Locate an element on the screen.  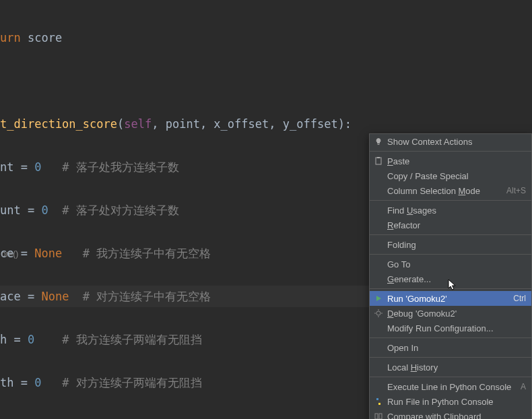
code-text: # 我方连续子中有无空格 is located at coordinates (136, 253).